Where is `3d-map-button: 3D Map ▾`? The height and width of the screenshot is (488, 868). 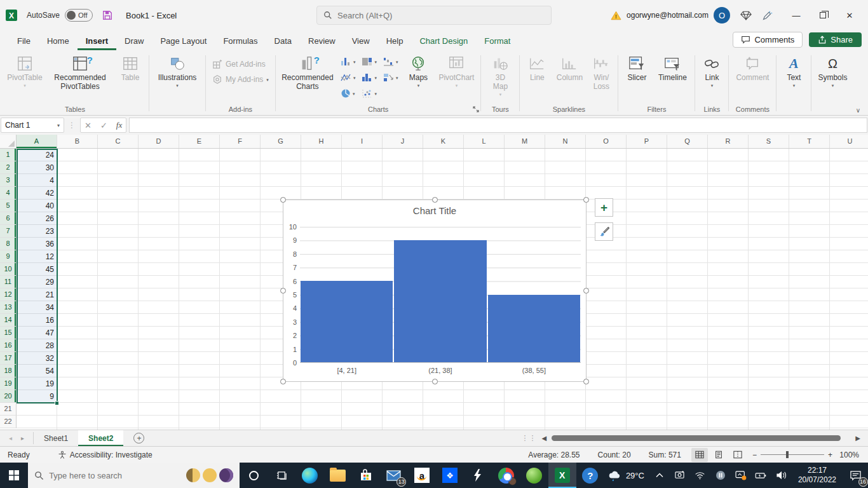
3d-map-button: 3D Map ▾ is located at coordinates (500, 75).